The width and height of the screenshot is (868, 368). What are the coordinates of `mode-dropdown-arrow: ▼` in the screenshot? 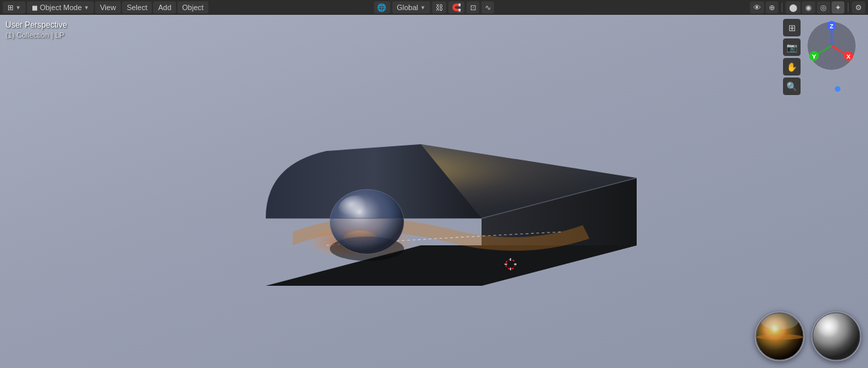 It's located at (86, 8).